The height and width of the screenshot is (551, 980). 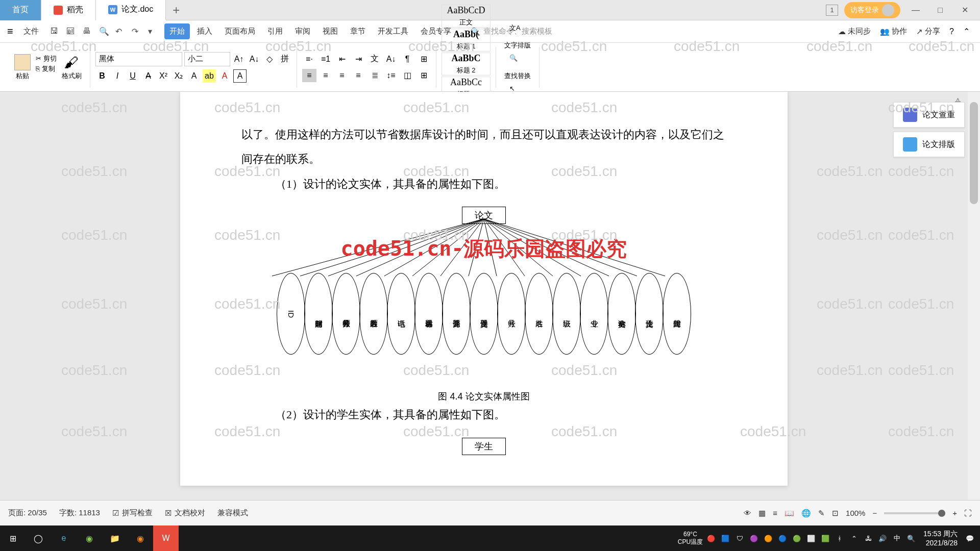 What do you see at coordinates (393, 32) in the screenshot?
I see `menu-devtools: 开发工具` at bounding box center [393, 32].